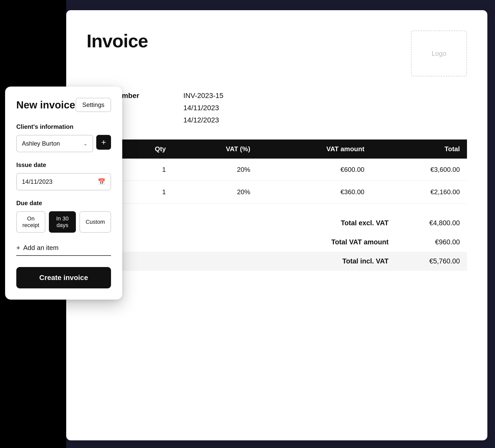 The height and width of the screenshot is (448, 495). I want to click on invoice-issue-value: 14/11/2023, so click(201, 108).